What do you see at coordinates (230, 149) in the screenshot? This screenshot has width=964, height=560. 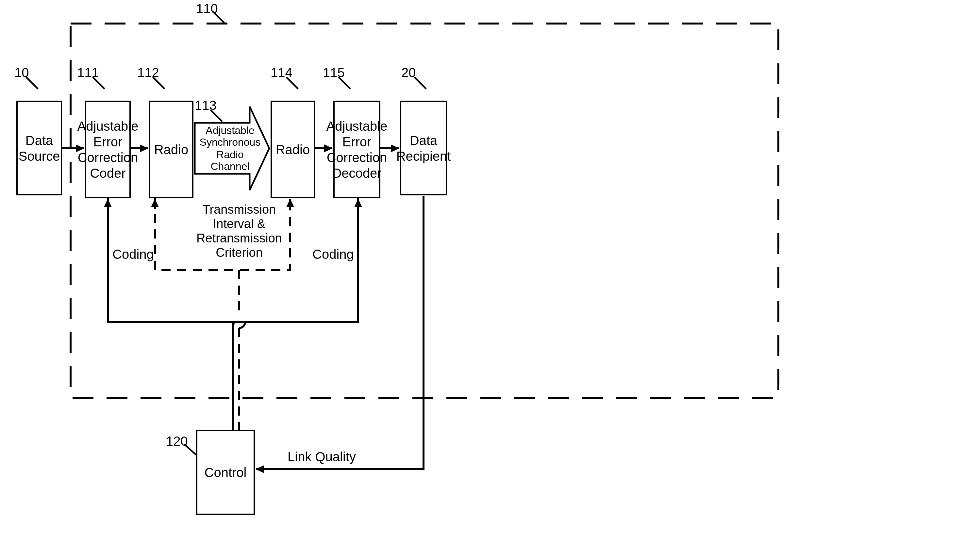 I see `channel-label: Adjustable Synchronous Radio Channel` at bounding box center [230, 149].